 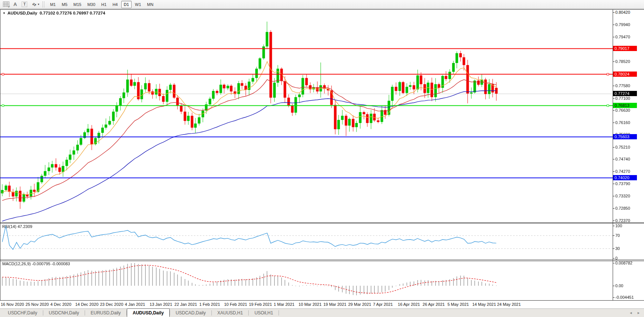 What do you see at coordinates (186, 304) in the screenshot?
I see `date-axis-label: 22 Jan 2021` at bounding box center [186, 304].